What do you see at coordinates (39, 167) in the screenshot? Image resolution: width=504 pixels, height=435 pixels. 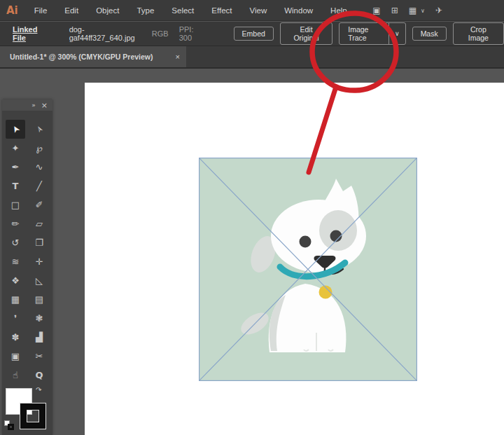 I see `curvature-tool: ∿` at bounding box center [39, 167].